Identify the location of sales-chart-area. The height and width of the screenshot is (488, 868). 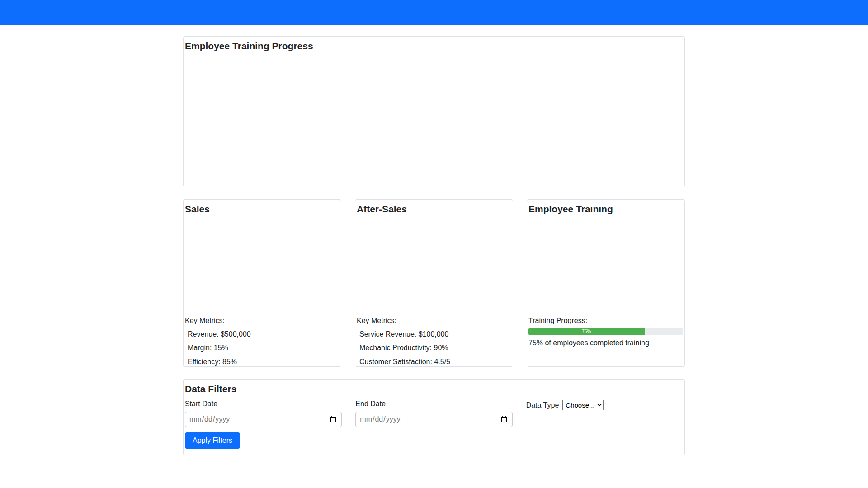
(262, 266).